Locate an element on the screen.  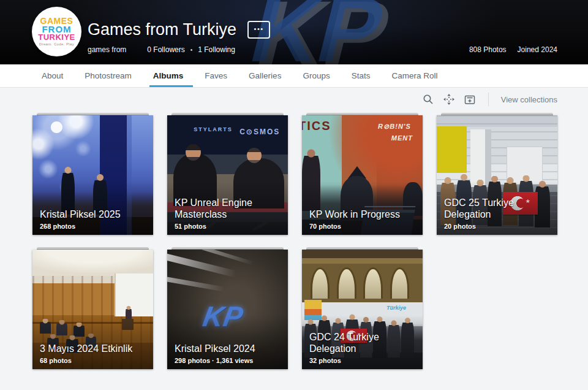
tab-about: About is located at coordinates (53, 76).